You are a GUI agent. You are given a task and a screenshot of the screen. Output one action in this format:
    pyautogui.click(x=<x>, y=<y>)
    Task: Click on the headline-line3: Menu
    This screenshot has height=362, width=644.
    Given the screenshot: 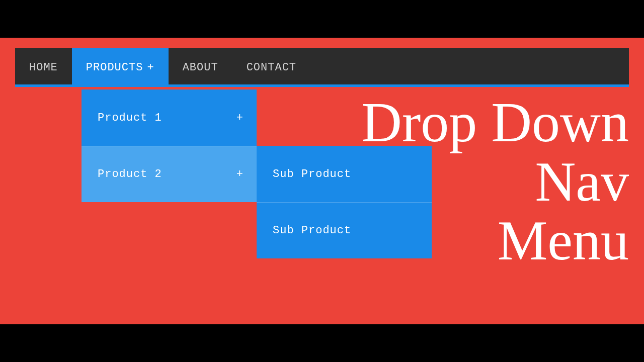 What is the action you would take?
    pyautogui.click(x=495, y=241)
    